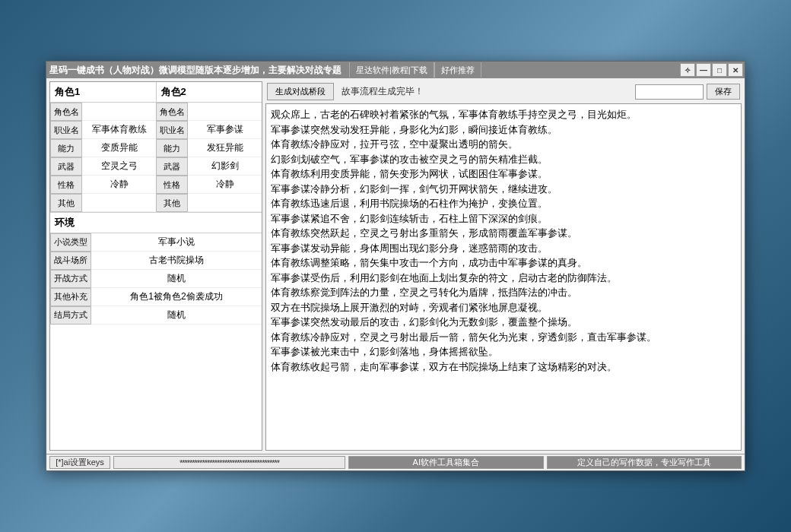 This screenshot has height=532, width=791. What do you see at coordinates (484, 91) in the screenshot?
I see `status-text: 故事流程生成完毕！` at bounding box center [484, 91].